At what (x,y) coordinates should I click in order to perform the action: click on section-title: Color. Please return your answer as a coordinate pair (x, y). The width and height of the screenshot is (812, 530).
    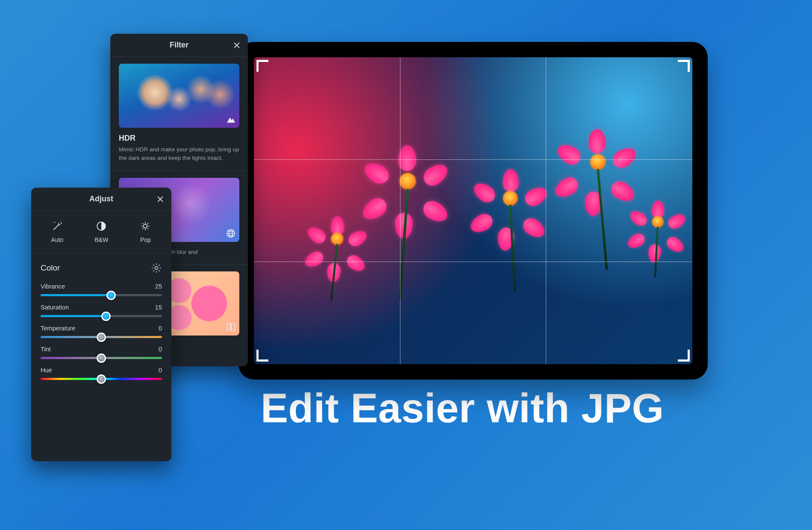
    Looking at the image, I should click on (50, 268).